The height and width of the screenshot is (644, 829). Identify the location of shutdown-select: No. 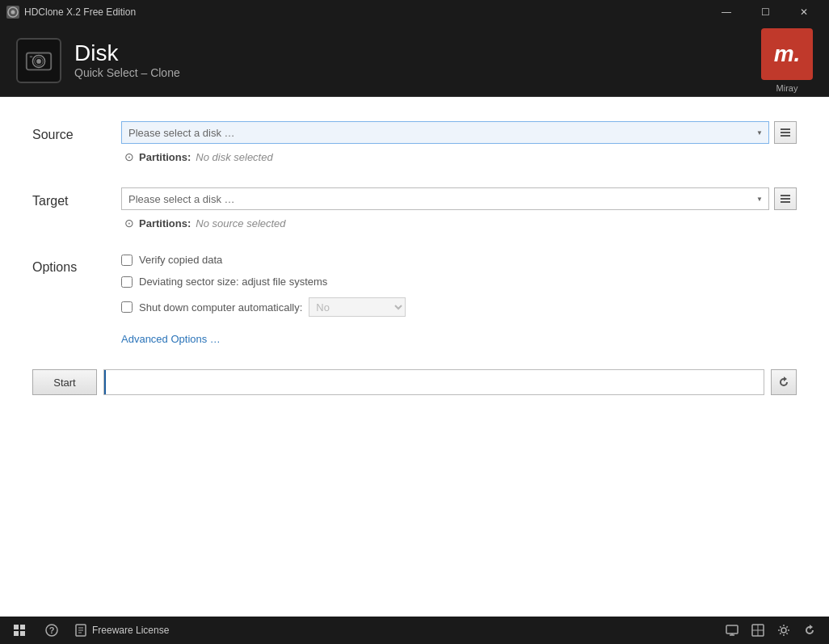
(357, 307).